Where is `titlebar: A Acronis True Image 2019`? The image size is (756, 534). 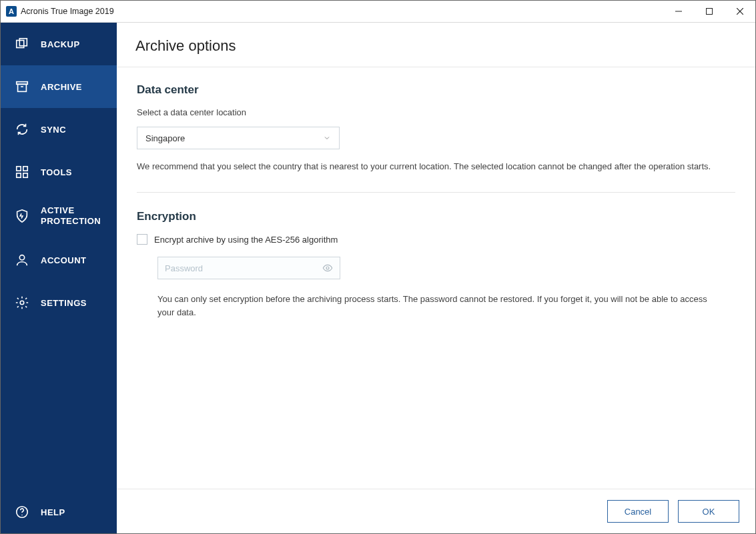
titlebar: A Acronis True Image 2019 is located at coordinates (378, 12).